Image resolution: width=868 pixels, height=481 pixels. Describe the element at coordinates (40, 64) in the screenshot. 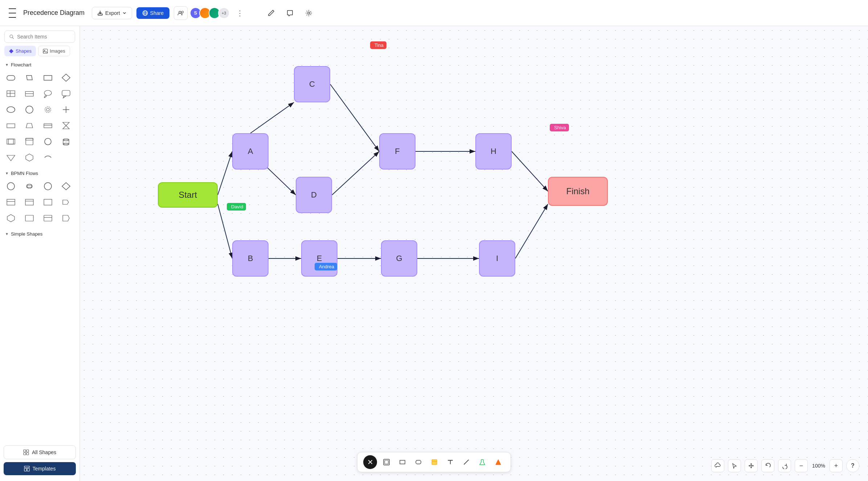

I see `section-flowchart: ▼ Flowchart` at that location.